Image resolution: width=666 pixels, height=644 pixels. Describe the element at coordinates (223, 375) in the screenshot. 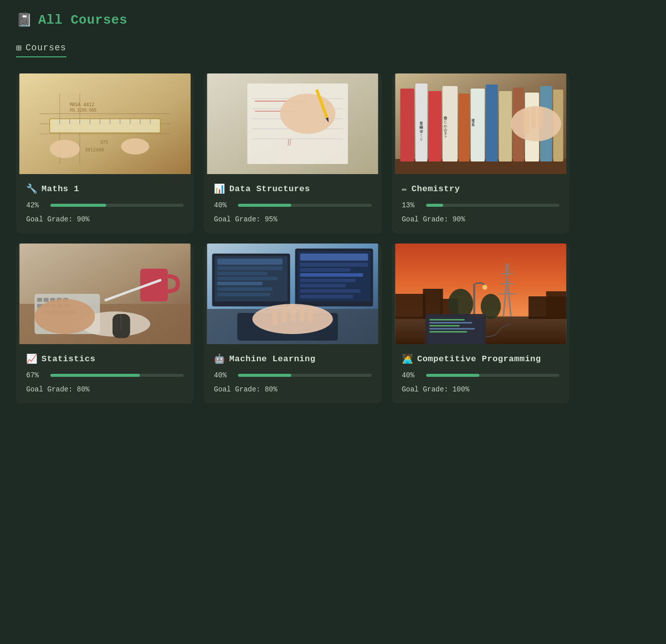

I see `progress-pct-machine-learning: 40%` at that location.